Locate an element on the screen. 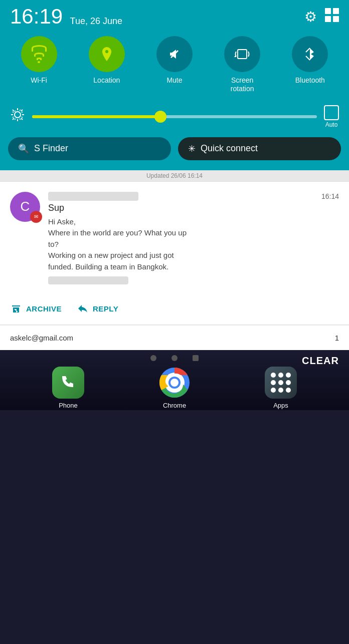  settings-icon: ⚙ is located at coordinates (311, 17).